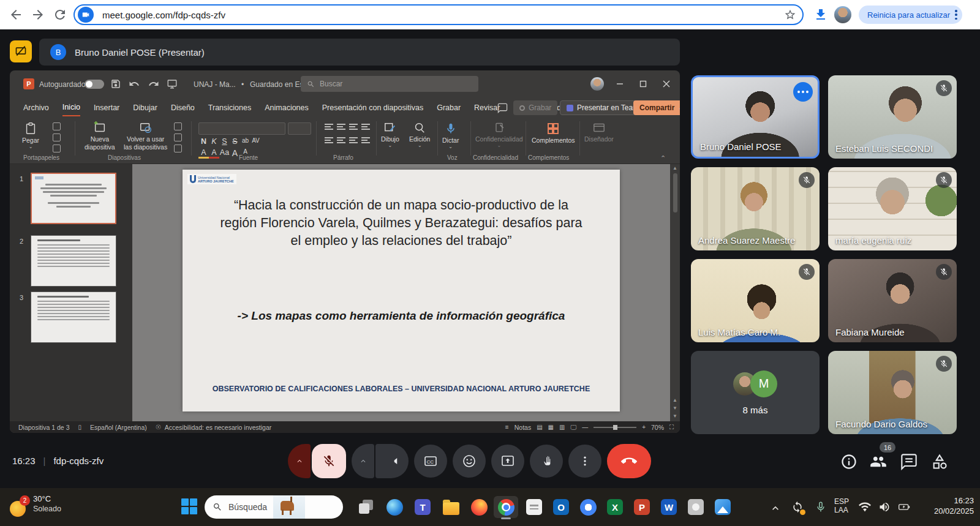  I want to click on tab-revisar: Revisar, so click(487, 108).